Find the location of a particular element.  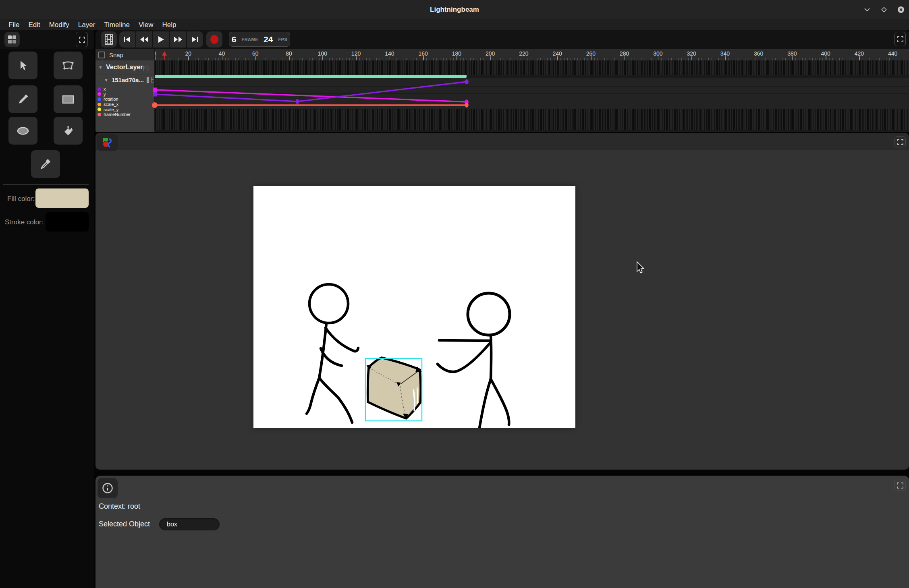

info-icon is located at coordinates (108, 488).